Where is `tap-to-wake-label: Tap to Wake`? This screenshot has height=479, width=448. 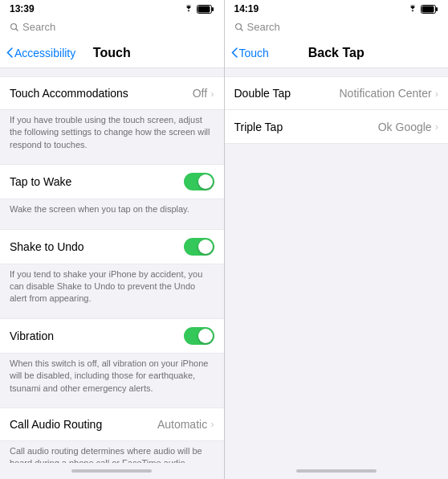
tap-to-wake-label: Tap to Wake is located at coordinates (40, 182).